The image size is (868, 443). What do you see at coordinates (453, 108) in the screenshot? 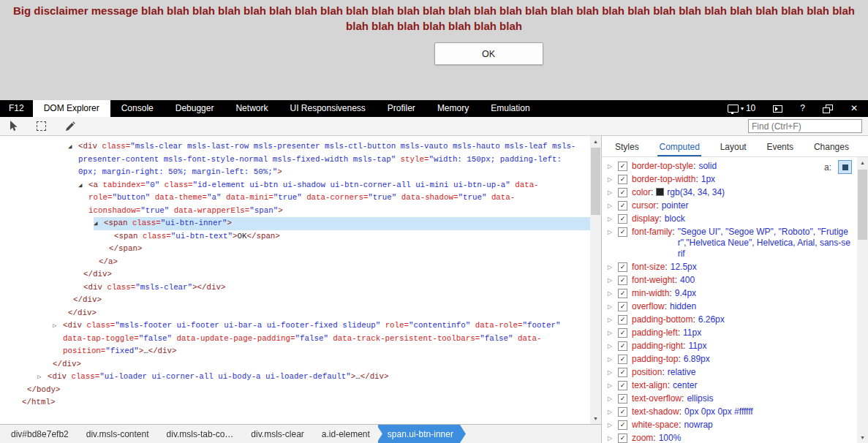
I see `devtools-tab-memory: Memory` at bounding box center [453, 108].